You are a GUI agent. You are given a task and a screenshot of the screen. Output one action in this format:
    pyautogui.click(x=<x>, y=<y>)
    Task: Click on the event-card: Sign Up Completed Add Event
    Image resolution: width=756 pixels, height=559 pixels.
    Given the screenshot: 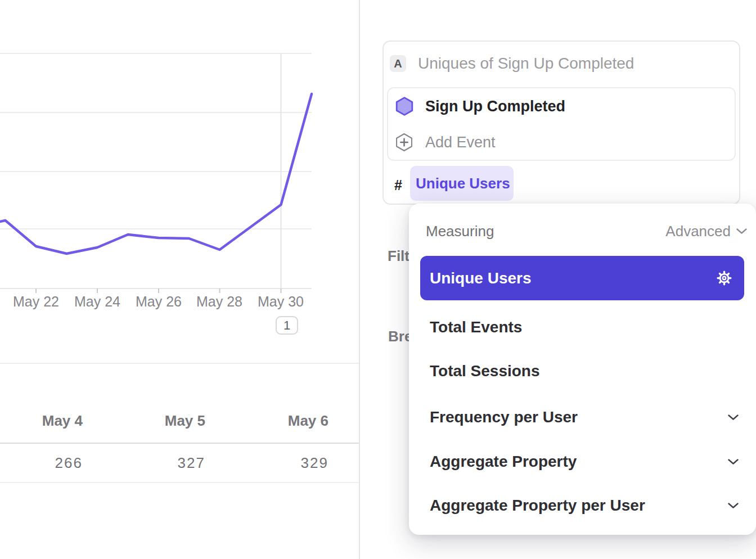 What is the action you would take?
    pyautogui.click(x=561, y=124)
    